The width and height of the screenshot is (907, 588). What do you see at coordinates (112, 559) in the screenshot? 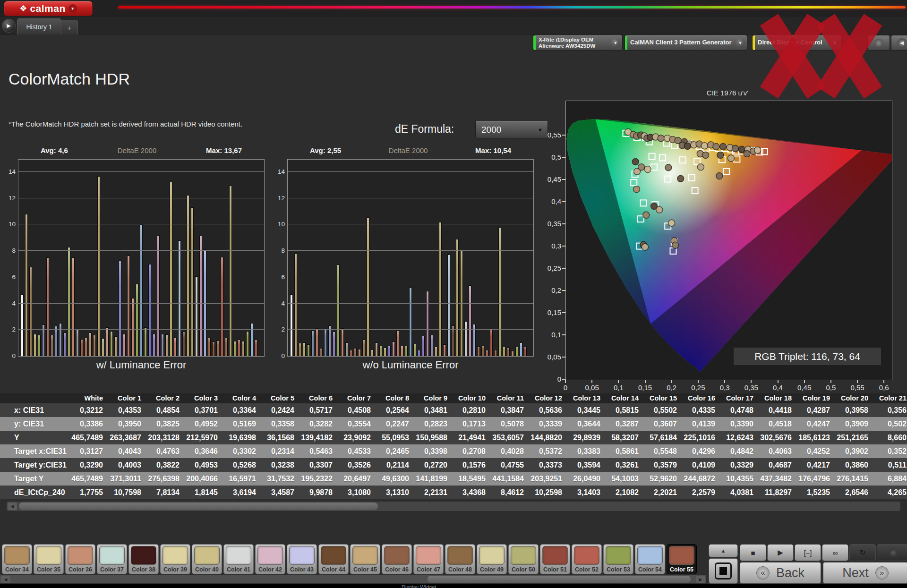
I see `swatch-color-37: Color 37` at bounding box center [112, 559].